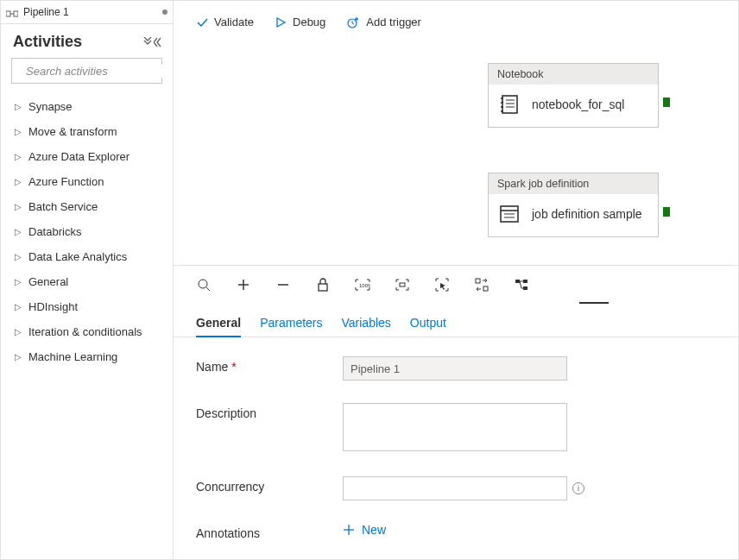  What do you see at coordinates (428, 326) in the screenshot?
I see `tab-output: Output` at bounding box center [428, 326].